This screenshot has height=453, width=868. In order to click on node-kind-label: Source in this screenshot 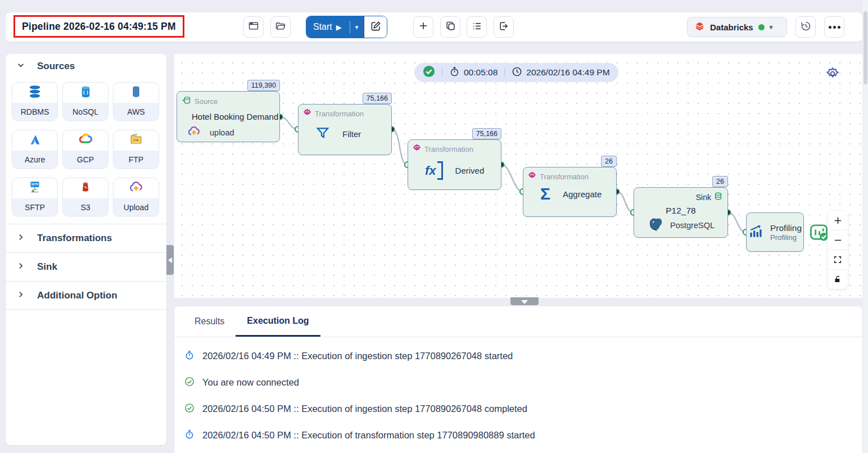, I will do `click(206, 101)`.